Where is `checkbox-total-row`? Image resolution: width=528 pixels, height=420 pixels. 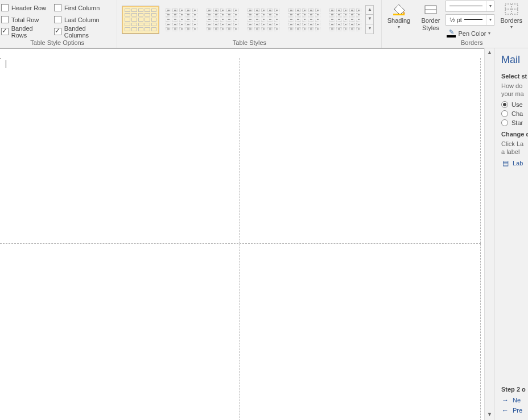
checkbox-total-row is located at coordinates (5, 19).